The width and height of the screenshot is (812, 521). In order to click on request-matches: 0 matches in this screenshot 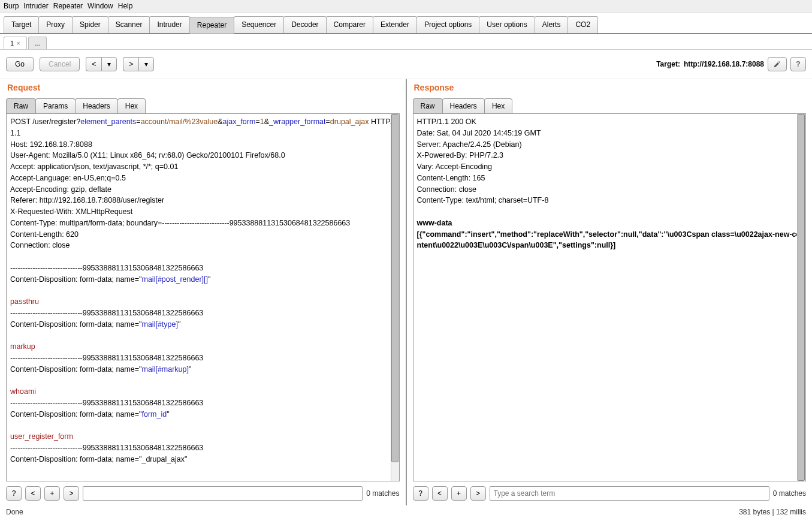, I will do `click(382, 493)`.